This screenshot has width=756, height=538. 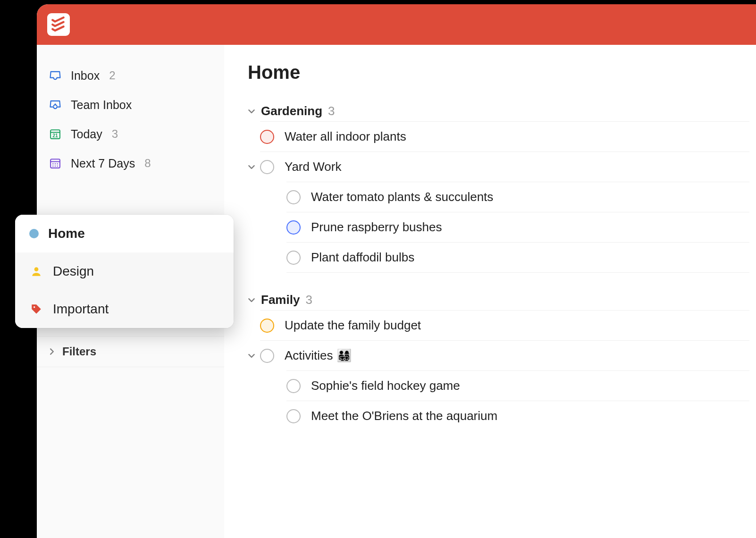 What do you see at coordinates (125, 309) in the screenshot?
I see `popover-item-important: Important` at bounding box center [125, 309].